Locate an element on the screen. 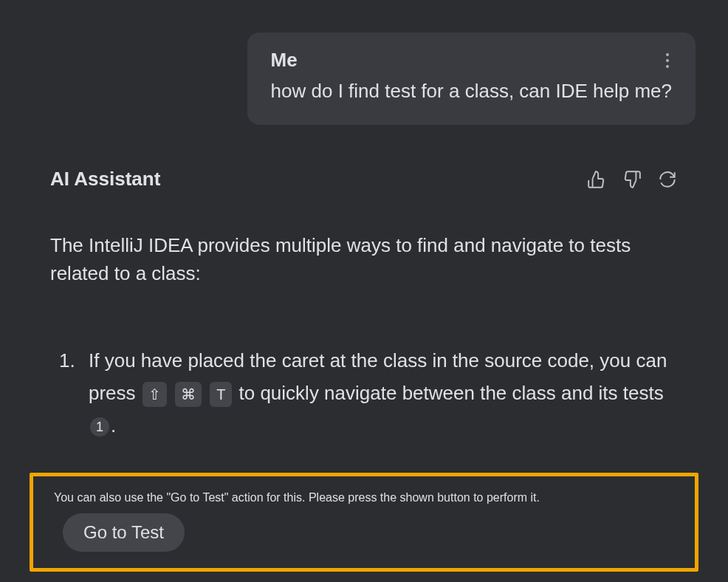  thumbs-up-icon is located at coordinates (597, 179).